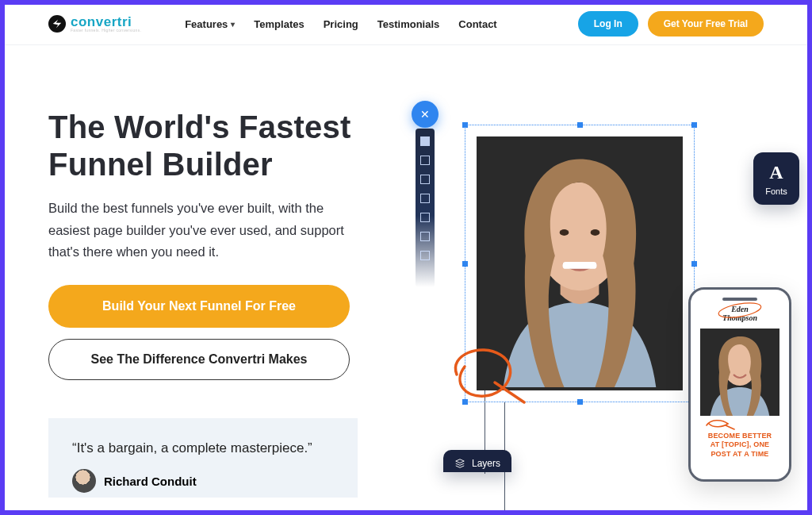 The image size is (812, 515). What do you see at coordinates (740, 372) in the screenshot?
I see `phone-photo` at bounding box center [740, 372].